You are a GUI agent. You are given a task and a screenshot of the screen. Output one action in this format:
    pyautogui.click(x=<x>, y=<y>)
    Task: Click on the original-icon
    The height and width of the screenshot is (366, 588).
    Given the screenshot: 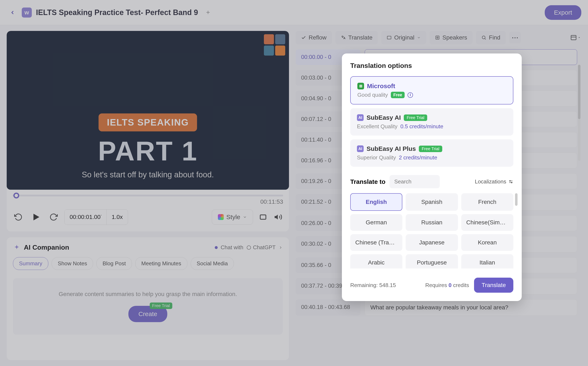 What is the action you would take?
    pyautogui.click(x=389, y=38)
    